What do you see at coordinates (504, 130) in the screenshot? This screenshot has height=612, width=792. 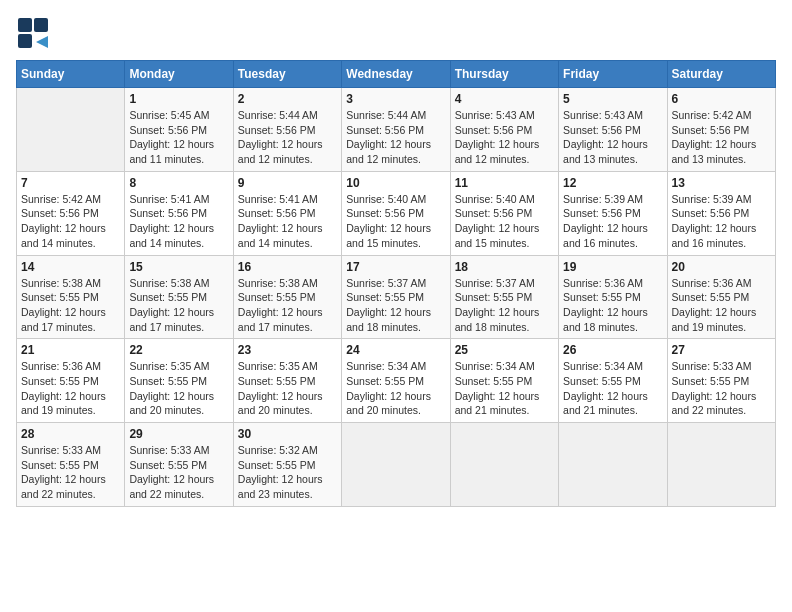 I see `calendar-cell: 4Sunrise: 5:43 AM Sunset: 5:56 PM Daylig…` at bounding box center [504, 130].